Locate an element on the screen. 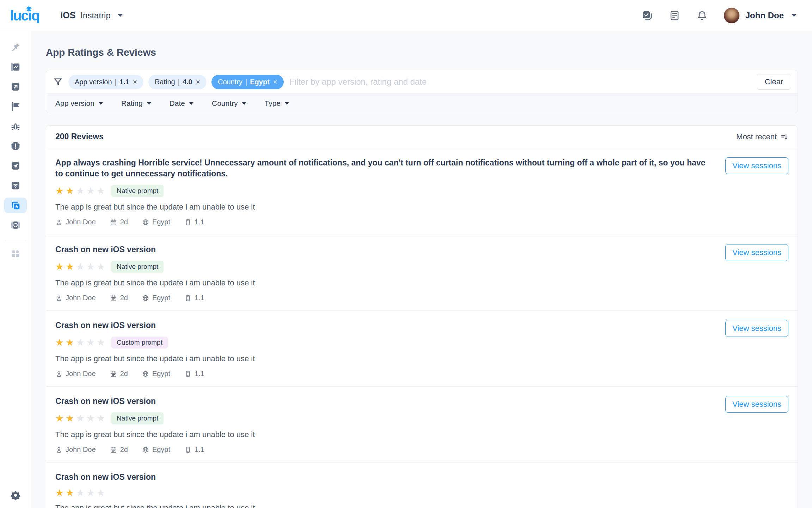 This screenshot has width=812, height=508. apps-grid-icon is located at coordinates (16, 254).